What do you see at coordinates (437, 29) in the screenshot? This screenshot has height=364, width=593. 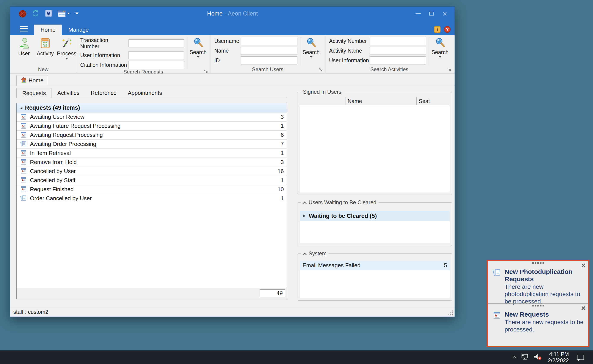 I see `about-icon: i` at bounding box center [437, 29].